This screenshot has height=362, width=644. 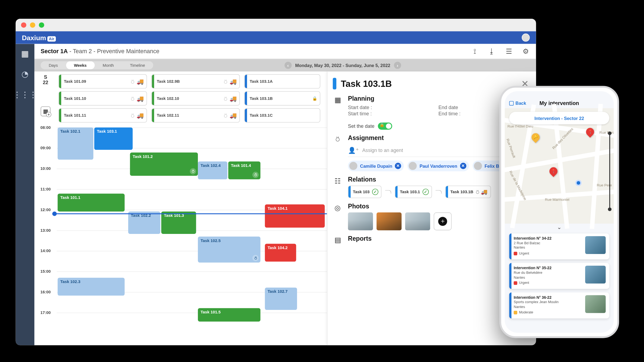 What do you see at coordinates (295, 216) in the screenshot?
I see `schedule-block: Task 104.1` at bounding box center [295, 216].